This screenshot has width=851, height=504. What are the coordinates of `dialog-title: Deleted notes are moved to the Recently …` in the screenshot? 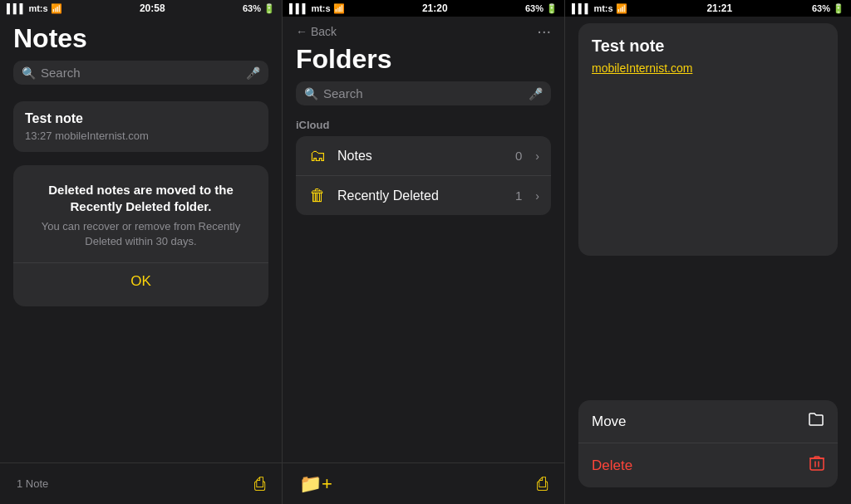 It's located at (141, 198).